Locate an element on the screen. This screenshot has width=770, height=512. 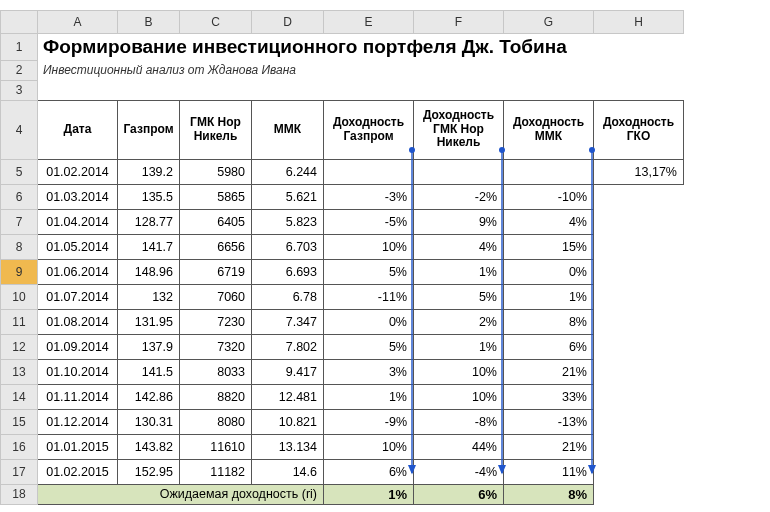
cell-gmk: 7060 is located at coordinates (216, 296).